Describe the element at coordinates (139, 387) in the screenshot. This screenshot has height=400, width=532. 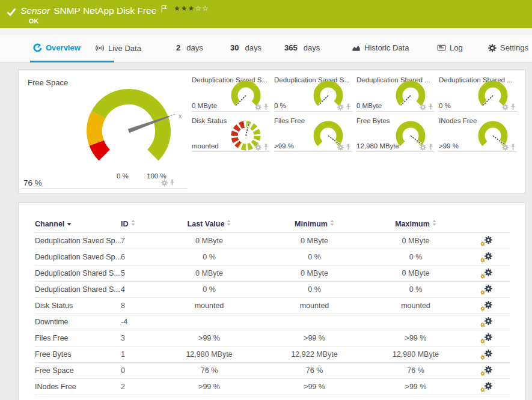
I see `cell-id: 2` at that location.